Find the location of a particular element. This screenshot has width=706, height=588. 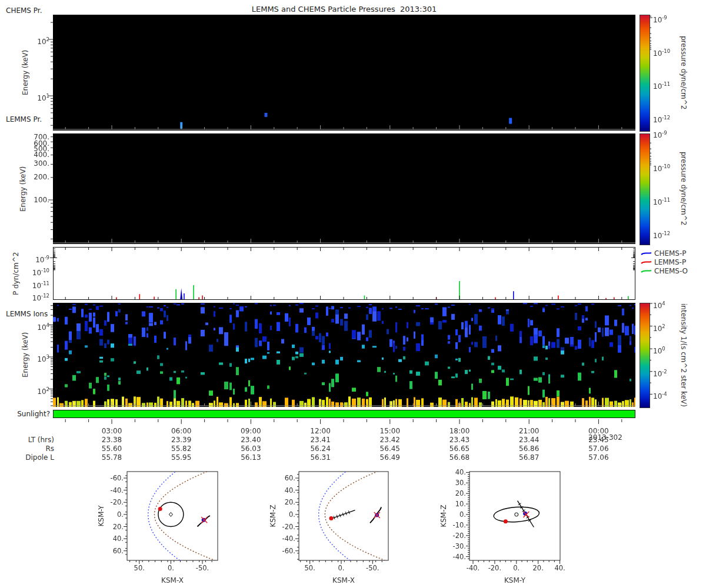

pressure-lineplot-panel is located at coordinates (344, 273).